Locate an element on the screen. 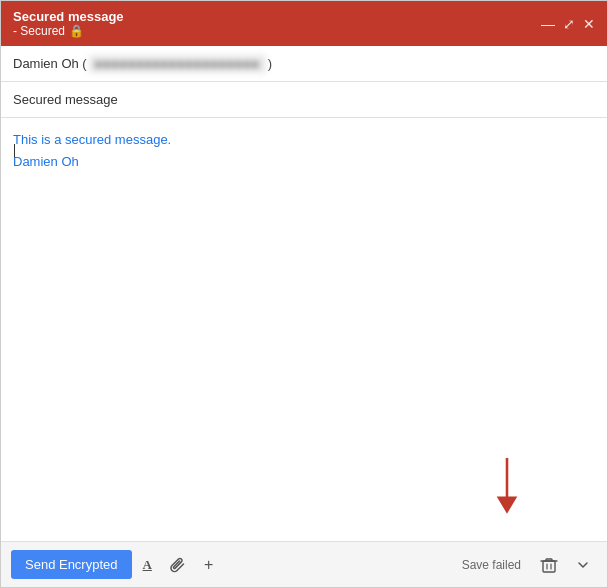 Image resolution: width=608 pixels, height=588 pixels. sender-name-prefix: Damien Oh ( is located at coordinates (50, 64).